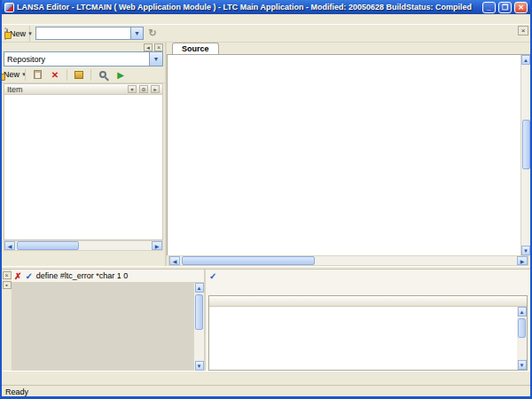 The image size is (532, 399). What do you see at coordinates (195, 48) in the screenshot?
I see `tab-source: Source` at bounding box center [195, 48].